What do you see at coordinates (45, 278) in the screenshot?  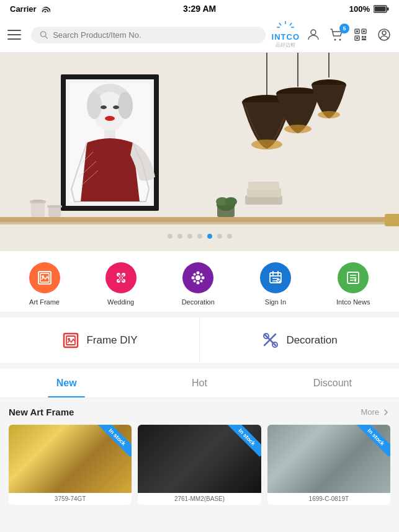 I see `art-frame-icon-bg` at bounding box center [45, 278].